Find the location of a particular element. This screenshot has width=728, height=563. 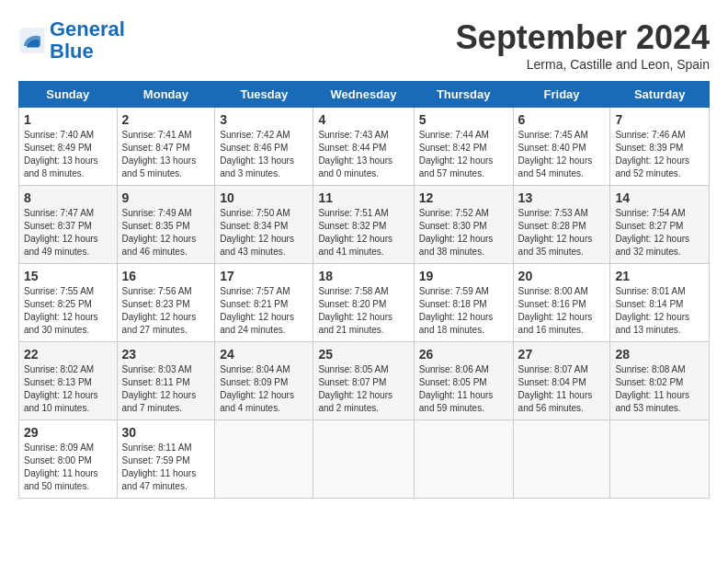

day-info: Sunrise: 7:44 AM Sunset: 8:42 PM Dayligh… is located at coordinates (463, 155).